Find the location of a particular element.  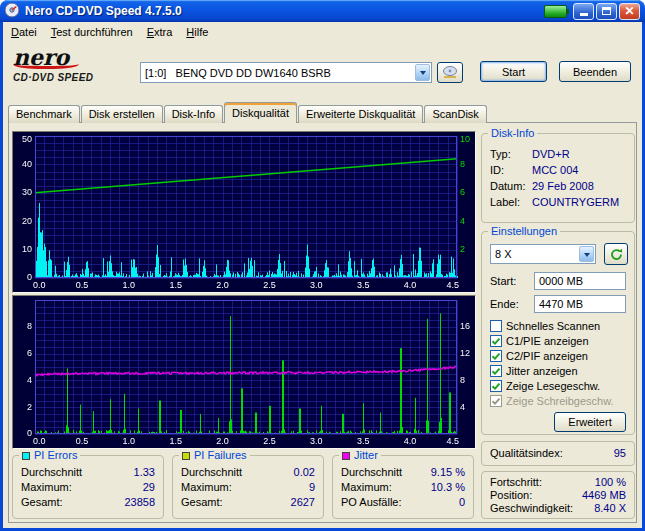

settings-group-title: Einstellungen is located at coordinates (524, 232).